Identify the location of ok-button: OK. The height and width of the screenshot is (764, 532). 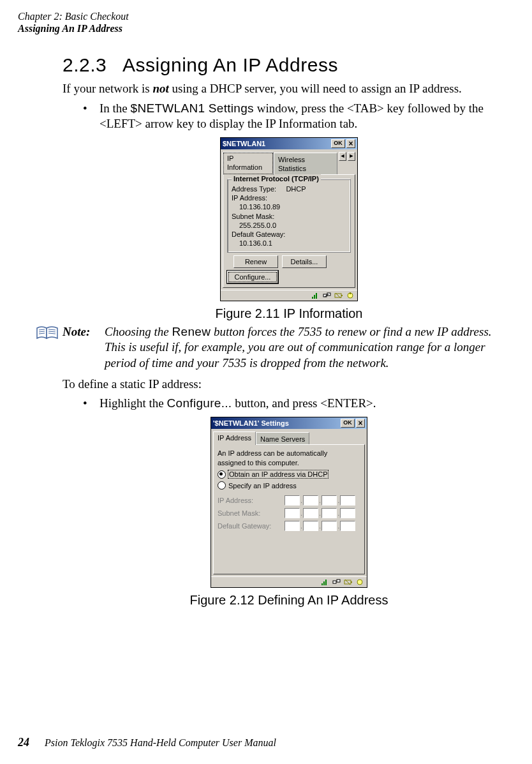
(338, 144).